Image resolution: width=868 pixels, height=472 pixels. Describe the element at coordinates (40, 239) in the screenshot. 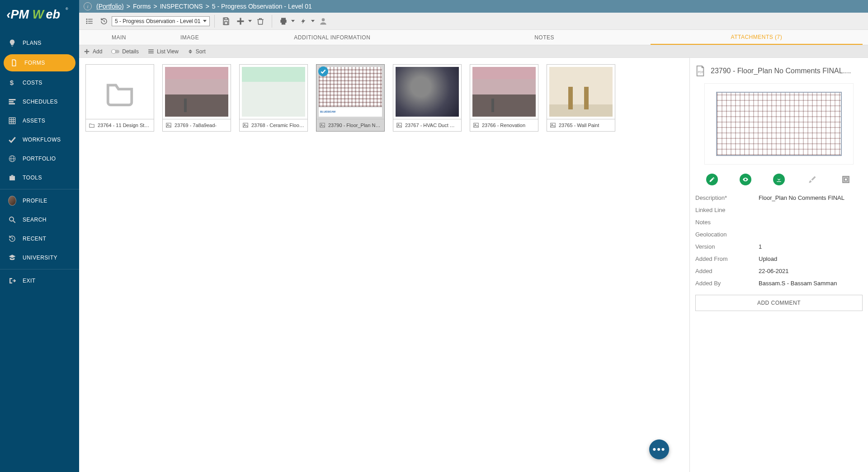

I see `nav-recent: RECENT` at that location.